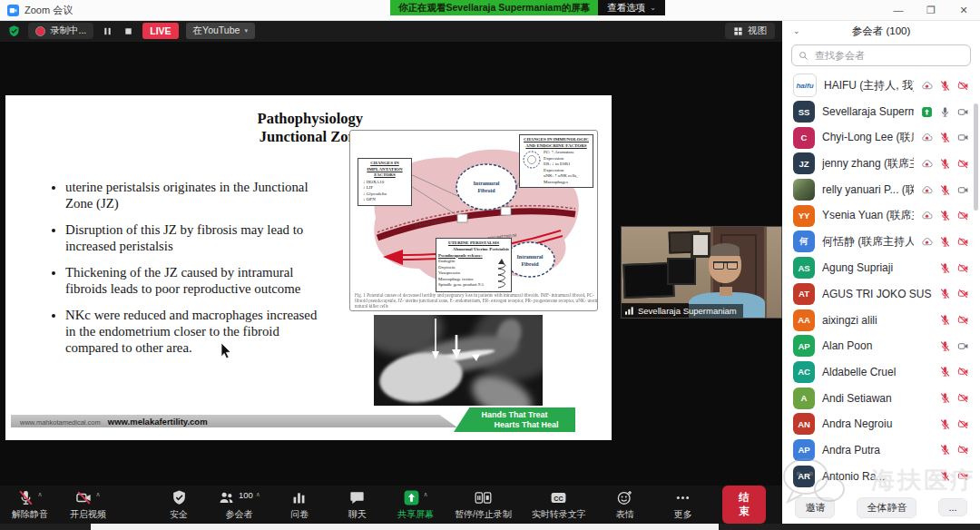 This screenshot has height=530, width=980. I want to click on toolbar-item-pause-stop-recording: 暂停/停止录制, so click(483, 505).